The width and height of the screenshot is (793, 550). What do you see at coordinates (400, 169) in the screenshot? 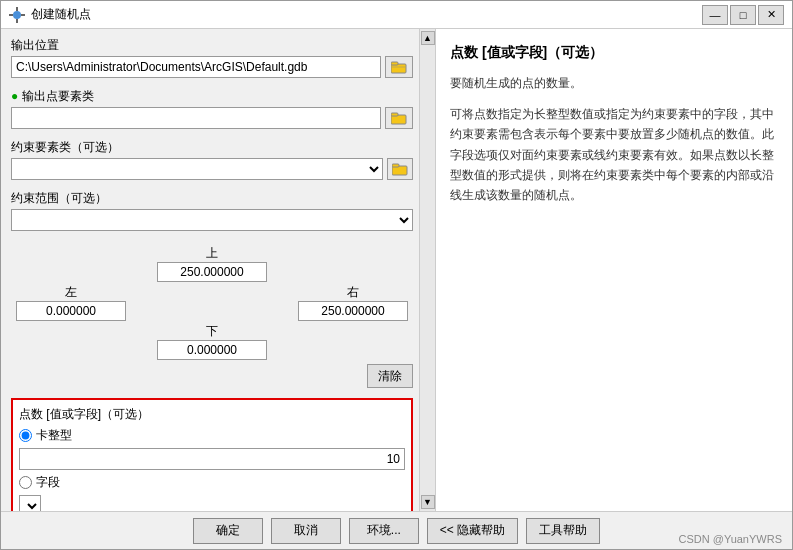
I see `constraint-element-browse-button` at bounding box center [400, 169].